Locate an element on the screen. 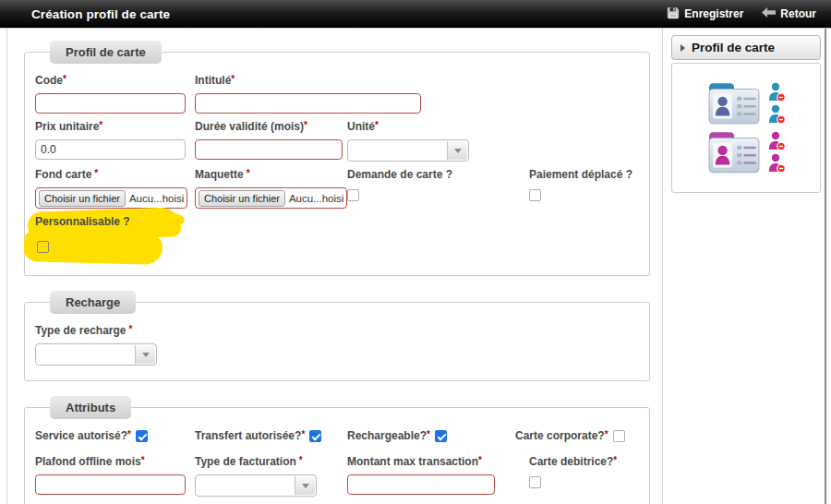 This screenshot has width=831, height=504. top-bar-actions: Enregistrer Retour is located at coordinates (749, 15).